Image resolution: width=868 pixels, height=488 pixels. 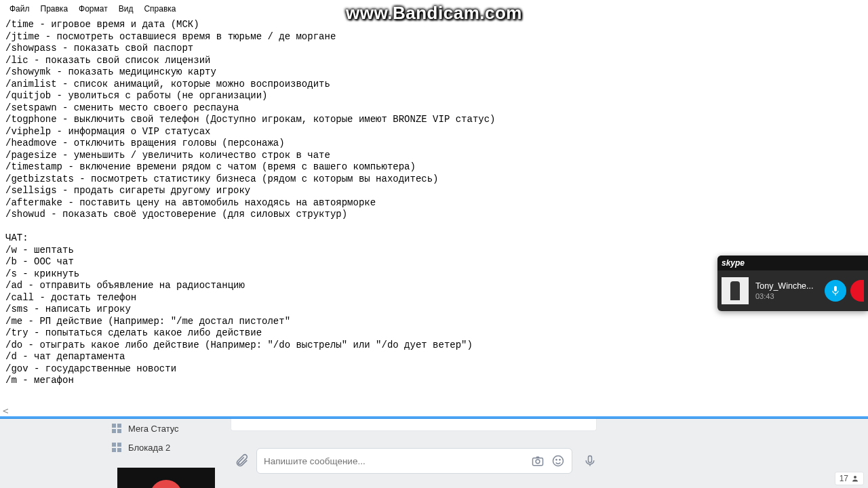 What do you see at coordinates (394, 461) in the screenshot?
I see `message-input` at bounding box center [394, 461].